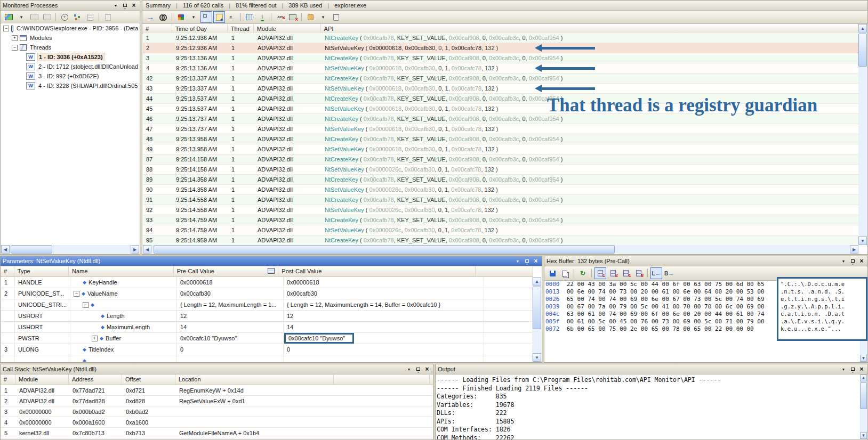 The height and width of the screenshot is (440, 868). Describe the element at coordinates (501, 119) in the screenshot. I see `call-row: 469:25:13.737 AM1ADVAPI32.dllNtCreateKey…` at that location.